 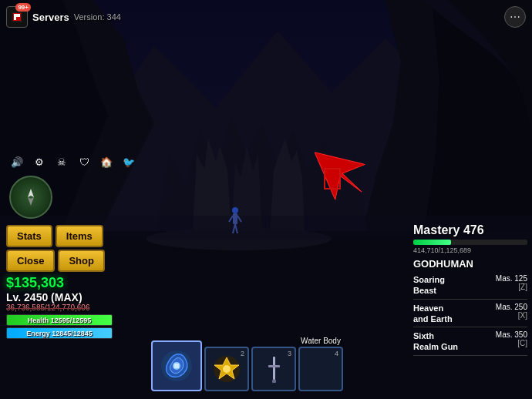 I want to click on slot-3-number: 3, so click(x=290, y=354).